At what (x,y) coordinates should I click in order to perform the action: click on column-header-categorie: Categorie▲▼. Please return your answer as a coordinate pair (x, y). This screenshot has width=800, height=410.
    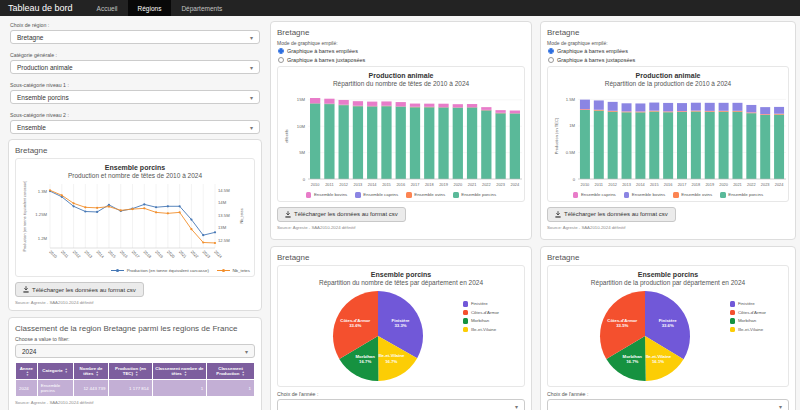
    Looking at the image, I should click on (55, 372).